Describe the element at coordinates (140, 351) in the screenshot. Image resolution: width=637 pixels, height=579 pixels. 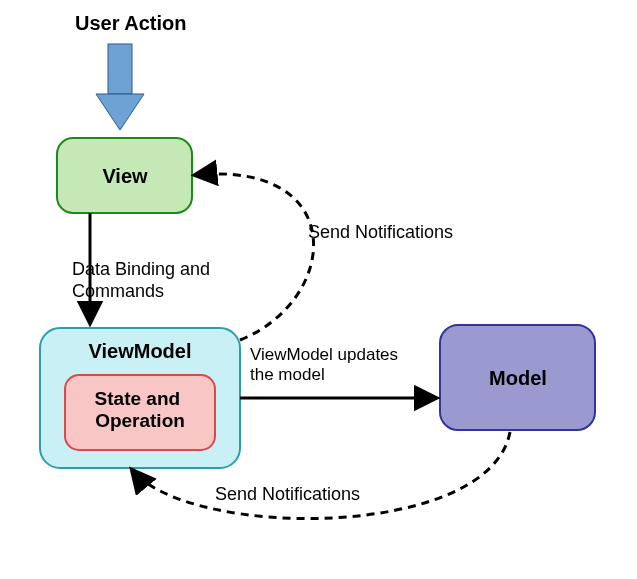
I see `viewmodel-label: ViewModel` at that location.